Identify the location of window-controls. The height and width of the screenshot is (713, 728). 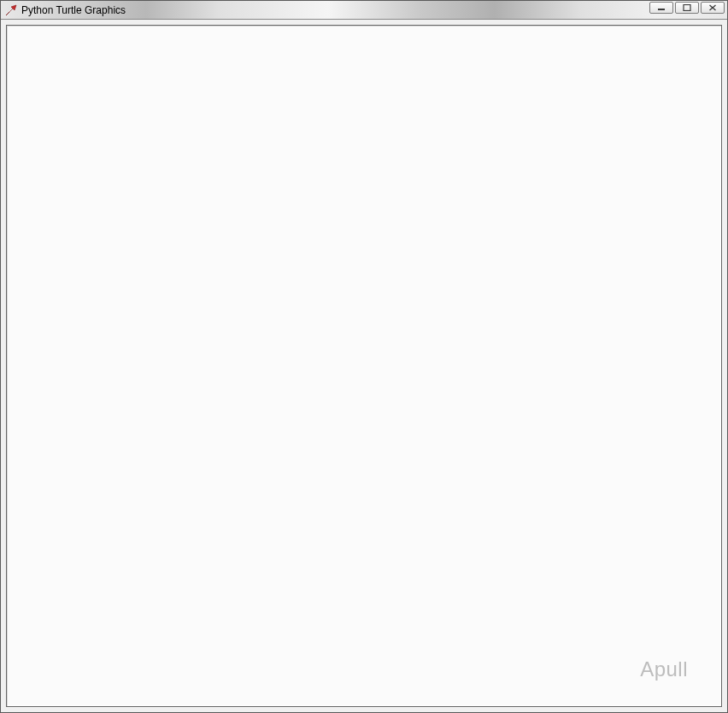
(687, 8).